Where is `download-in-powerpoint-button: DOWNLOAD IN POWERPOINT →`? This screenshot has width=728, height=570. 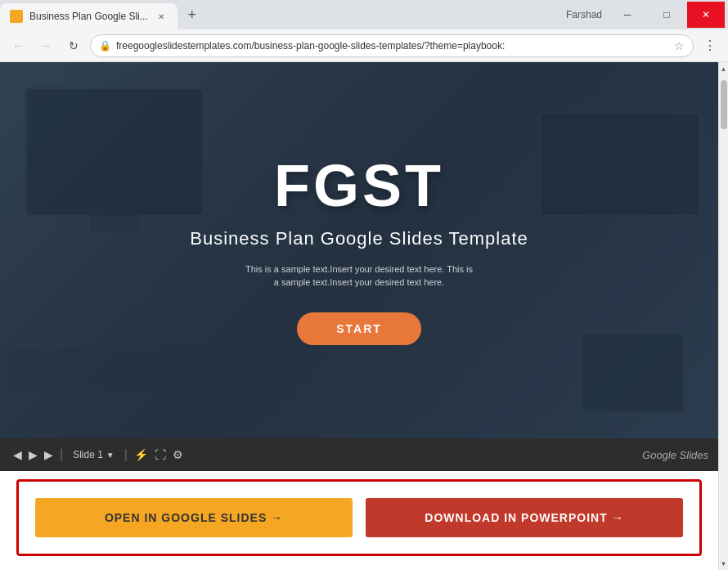
download-in-powerpoint-button: DOWNLOAD IN POWERPOINT → is located at coordinates (524, 518).